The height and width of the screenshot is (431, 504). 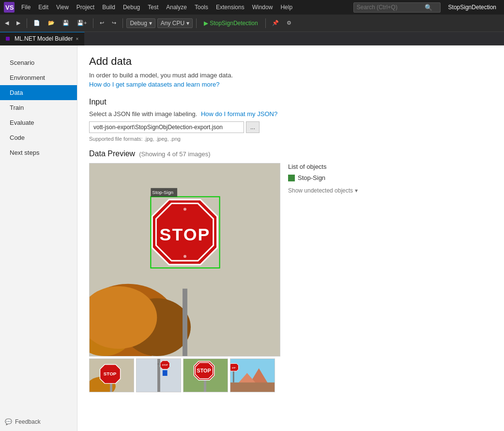 What do you see at coordinates (179, 7) in the screenshot?
I see `menu-bar: VS File Edit View Project Build Debug Te…` at bounding box center [179, 7].